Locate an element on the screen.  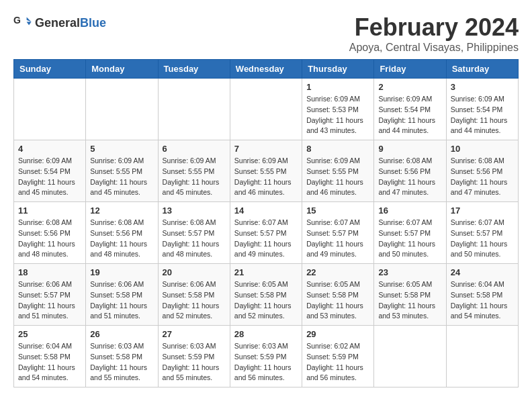
calendar-cell: 27Sunrise: 6:03 AMSunset: 5:59 PMDayligh… is located at coordinates (193, 357).